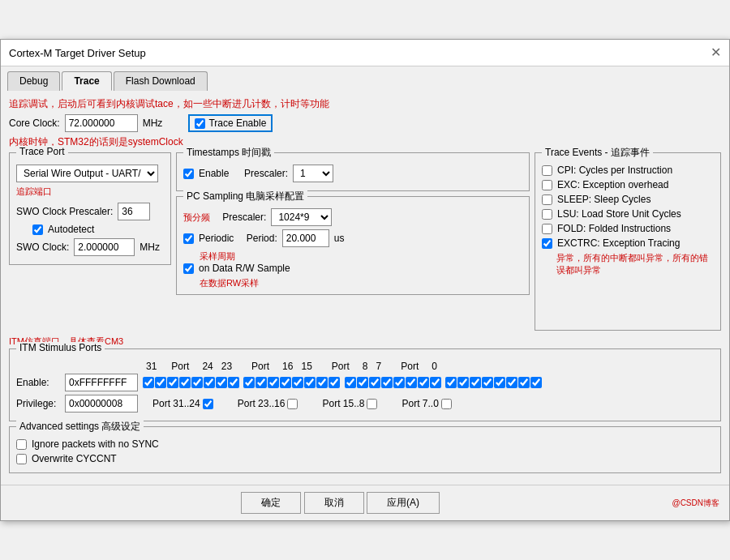  What do you see at coordinates (21, 444) in the screenshot?
I see `adv-ignore-checkbox` at bounding box center [21, 444].